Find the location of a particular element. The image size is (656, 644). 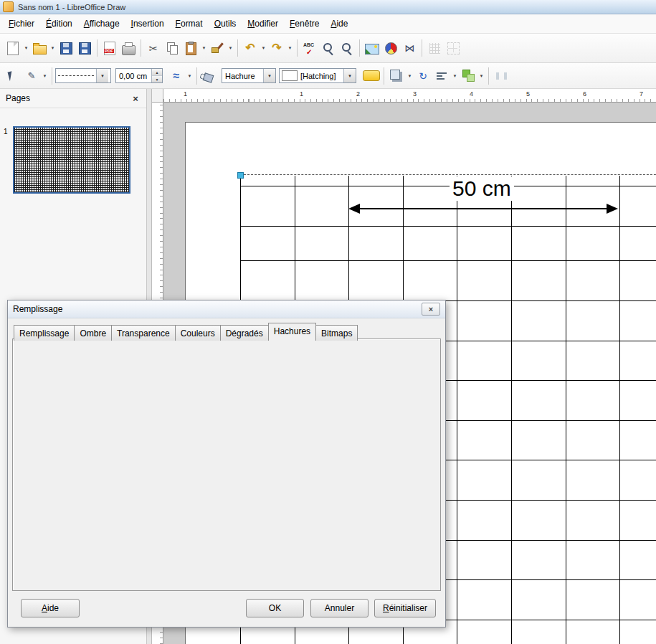

line-width-value: 0,00 cm is located at coordinates (133, 76).